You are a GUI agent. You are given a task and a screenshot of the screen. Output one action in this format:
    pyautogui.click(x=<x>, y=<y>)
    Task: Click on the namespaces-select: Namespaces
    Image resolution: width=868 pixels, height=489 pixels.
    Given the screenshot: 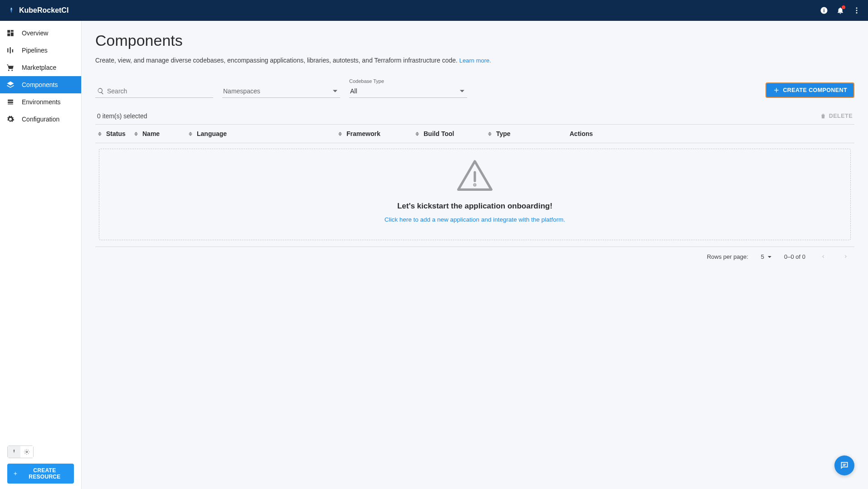 What is the action you would take?
    pyautogui.click(x=281, y=92)
    